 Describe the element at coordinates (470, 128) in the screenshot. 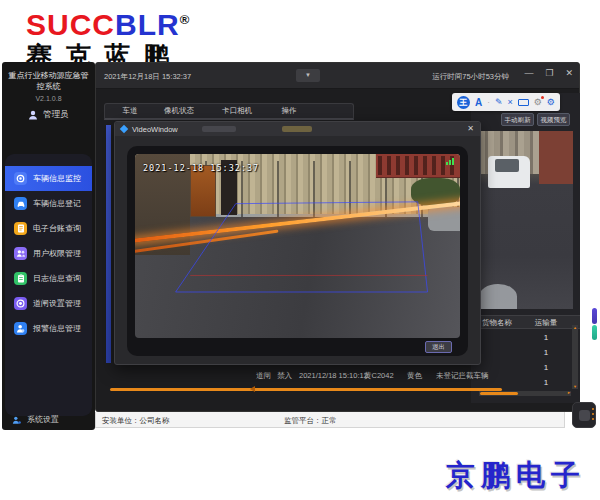

I see `video-close-icon: ✕` at that location.